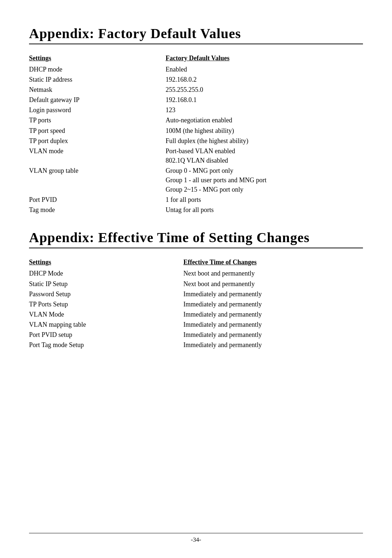 The width and height of the screenshot is (392, 558). I want to click on setting-name: Static IP Setup, so click(106, 284).